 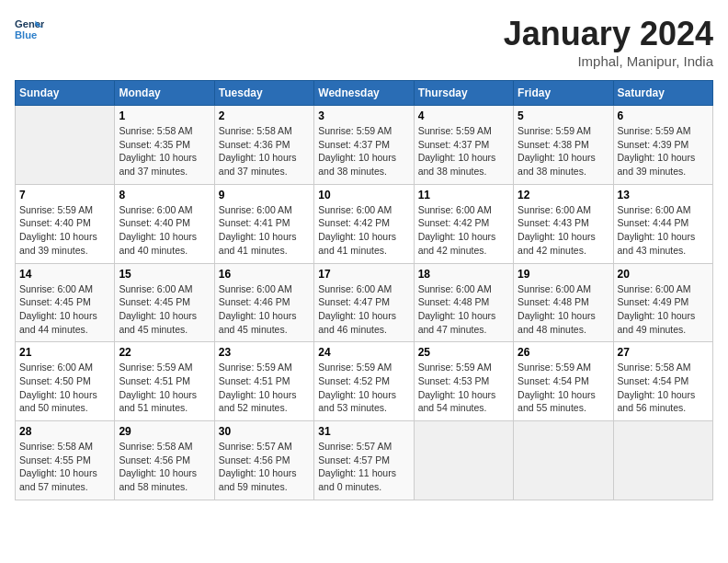 What do you see at coordinates (463, 151) in the screenshot?
I see `day-info: Sunrise: 5:59 AM Sunset: 4:37 PM Dayligh…` at bounding box center [463, 151].